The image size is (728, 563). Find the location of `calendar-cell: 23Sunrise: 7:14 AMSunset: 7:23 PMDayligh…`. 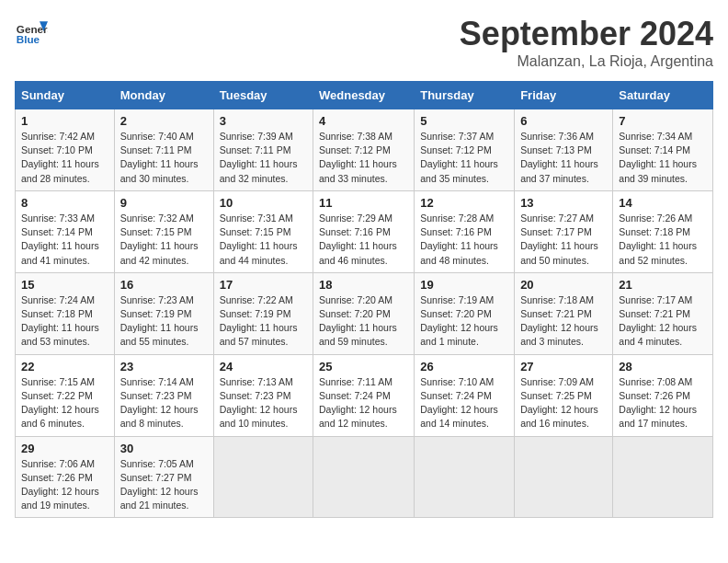

calendar-cell: 23Sunrise: 7:14 AMSunset: 7:23 PMDayligh… is located at coordinates (164, 396).